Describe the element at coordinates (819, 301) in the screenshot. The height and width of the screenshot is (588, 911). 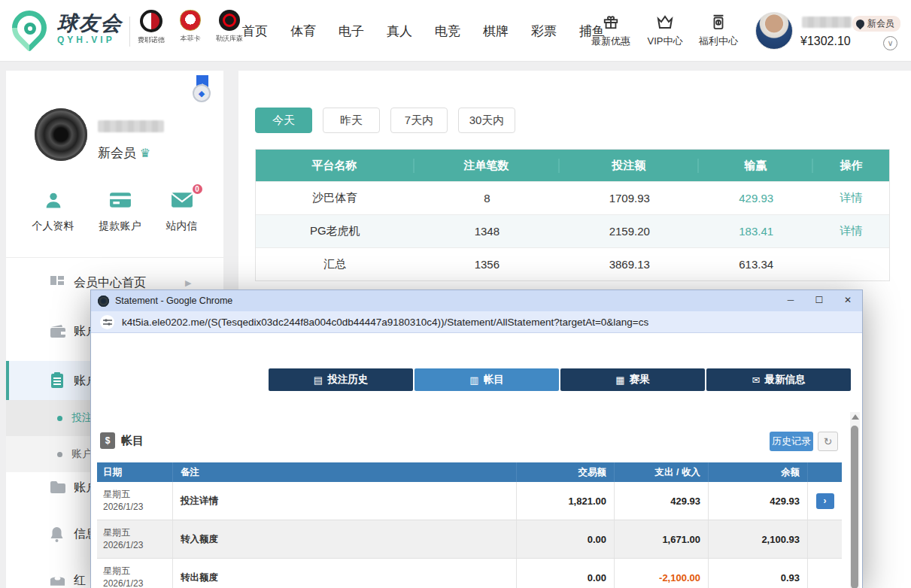
I see `window-controls: ─ ☐ ✕` at that location.